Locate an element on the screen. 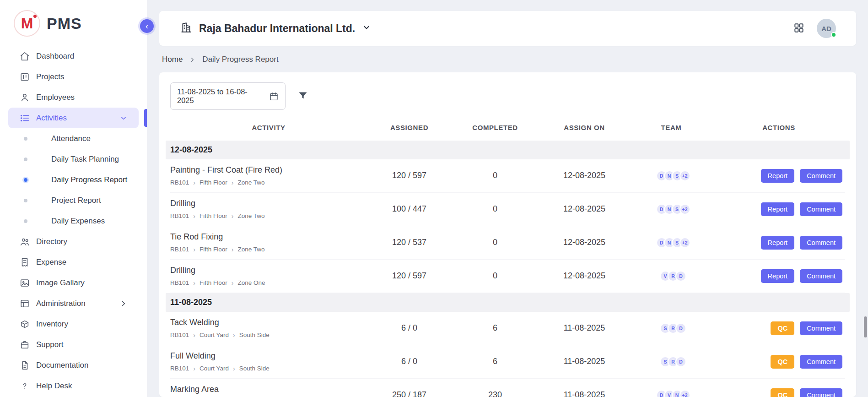 This screenshot has width=868, height=397. sidebar-subitem-label: Project Report is located at coordinates (76, 201).